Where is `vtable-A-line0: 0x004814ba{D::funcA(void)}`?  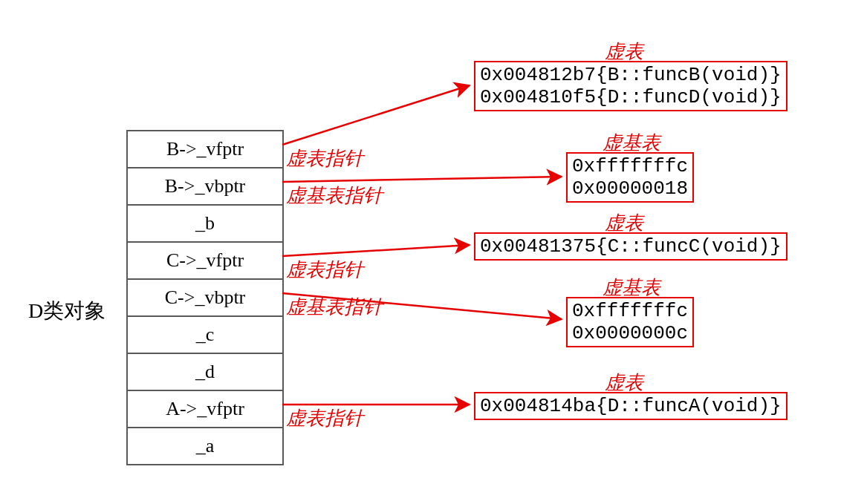
vtable-A-line0: 0x004814ba{D::funcA(void)} is located at coordinates (631, 406).